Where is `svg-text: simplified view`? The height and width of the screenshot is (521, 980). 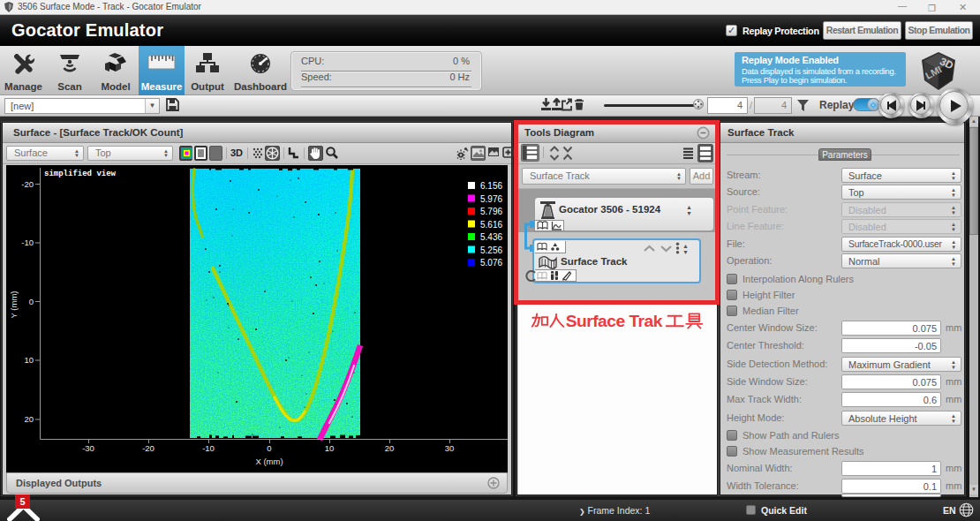
svg-text: simplified view is located at coordinates (80, 174).